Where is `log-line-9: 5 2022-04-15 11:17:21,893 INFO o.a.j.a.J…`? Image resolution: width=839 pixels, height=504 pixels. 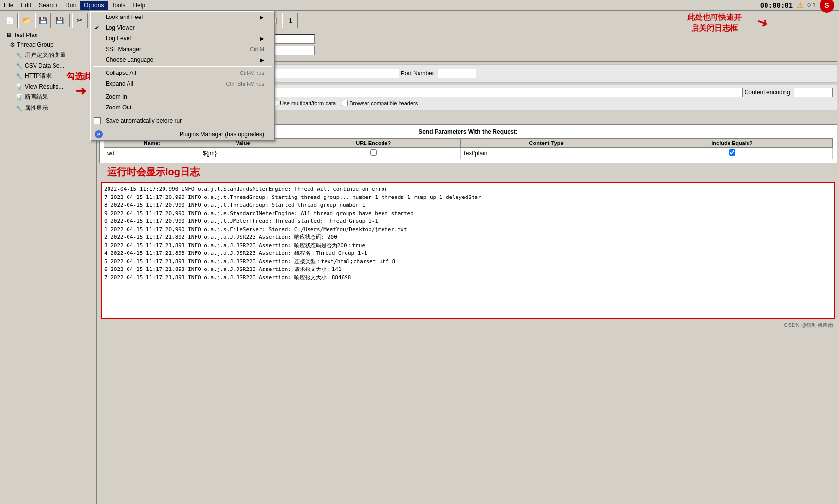
log-line-9: 5 2022-04-15 11:17:21,893 INFO o.a.j.a.J… is located at coordinates (468, 262).